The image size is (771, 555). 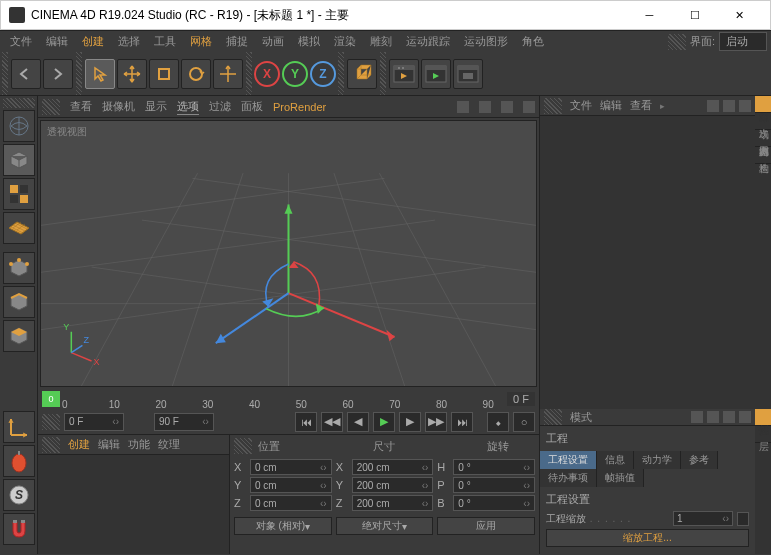 What do you see at coordinates (763, 138) in the screenshot?
I see `tab-browser: 内容浏览器` at bounding box center [763, 138].